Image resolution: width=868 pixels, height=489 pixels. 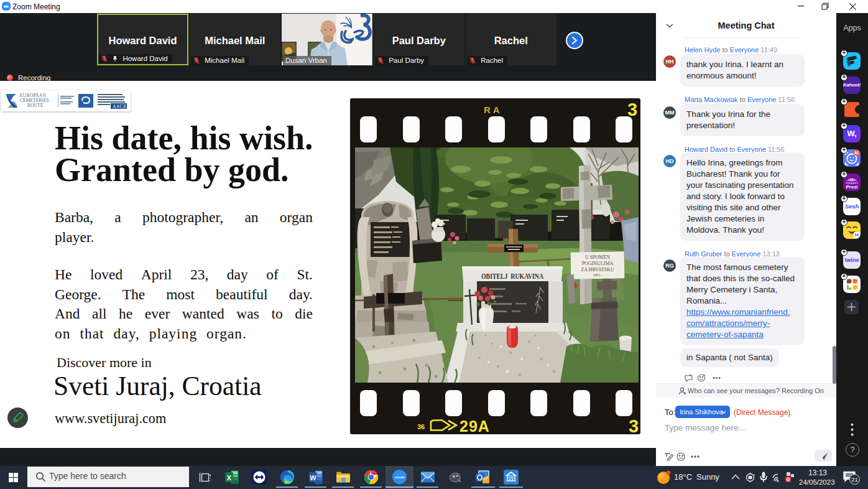 I want to click on svg-text: zoom, so click(x=400, y=477).